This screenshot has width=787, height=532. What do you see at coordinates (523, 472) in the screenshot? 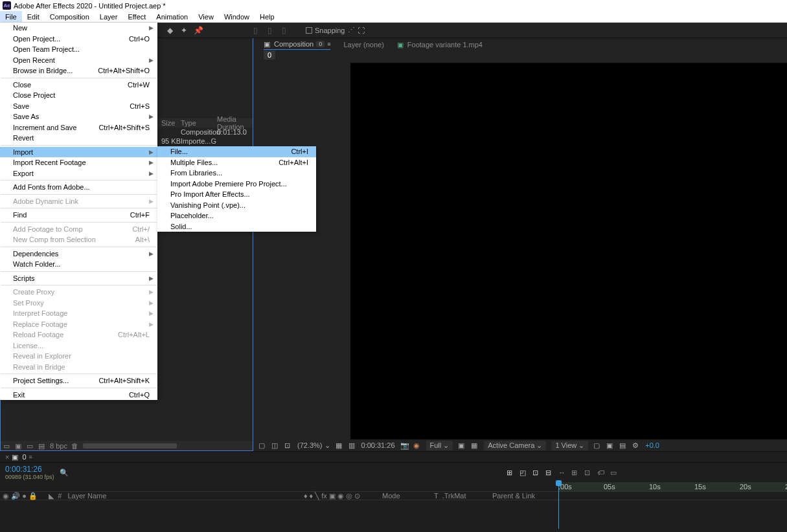
I see `tl-icon: ◰` at bounding box center [523, 472].